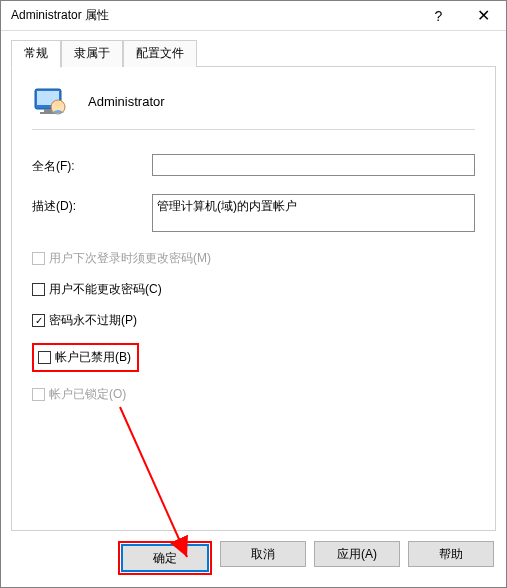 Image resolution: width=507 pixels, height=588 pixels. Describe the element at coordinates (36, 54) in the screenshot. I see `tab-general: 常规` at that location.